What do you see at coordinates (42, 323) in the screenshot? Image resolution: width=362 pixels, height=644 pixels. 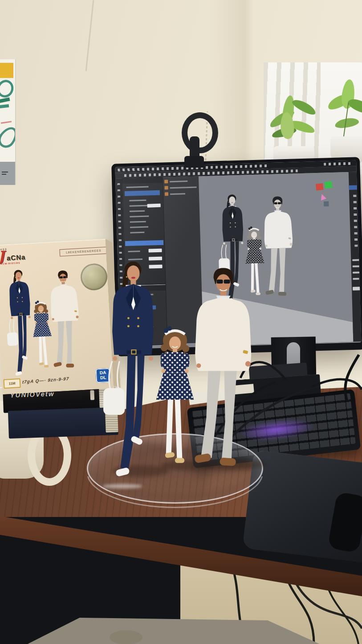 I see `box-art-family` at bounding box center [42, 323].